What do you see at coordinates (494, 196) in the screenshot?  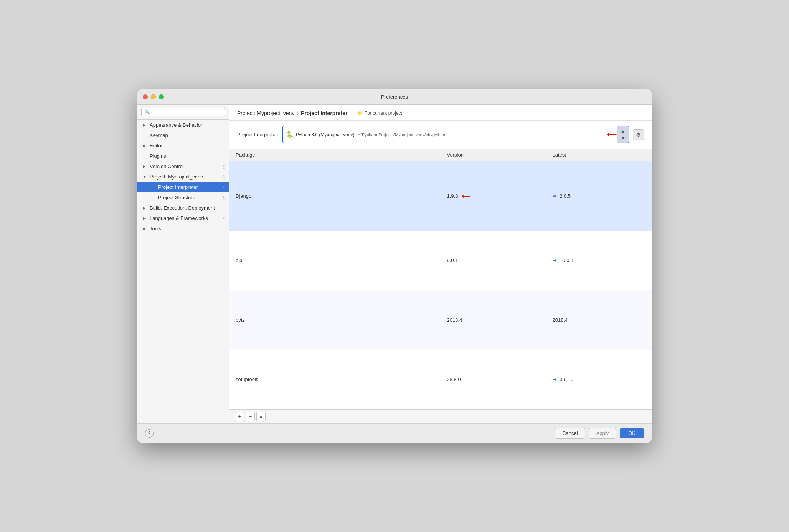 I see `package-version: 1.9.8 ⟵` at bounding box center [494, 196].